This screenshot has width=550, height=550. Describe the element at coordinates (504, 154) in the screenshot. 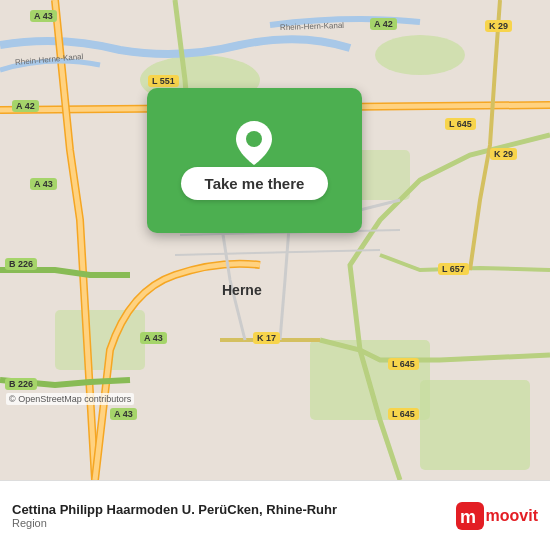

I see `road-label-k29-mid: K 29` at that location.